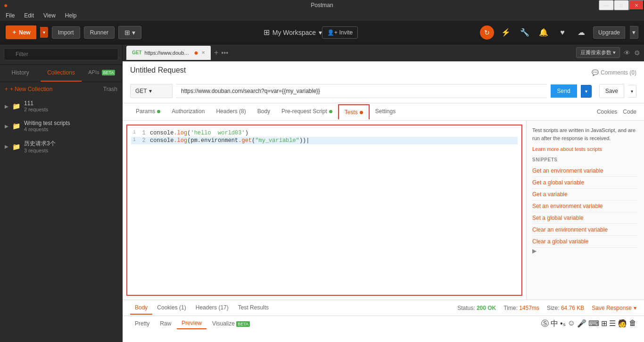 The height and width of the screenshot is (342, 644). What do you see at coordinates (10, 16) in the screenshot?
I see `menu-file: File` at bounding box center [10, 16].